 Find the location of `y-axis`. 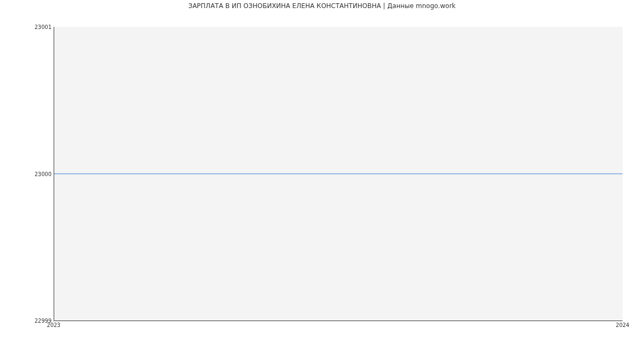

y-axis is located at coordinates (54, 174).